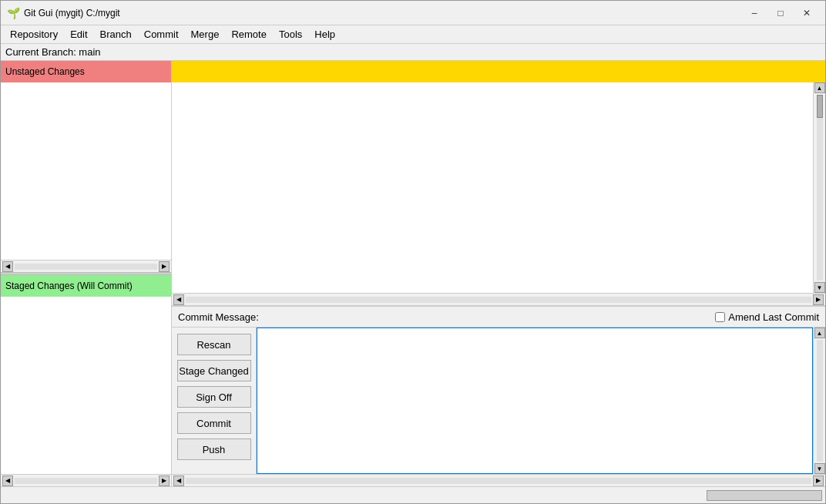 The width and height of the screenshot is (826, 504). Describe the element at coordinates (820, 469) in the screenshot. I see `commit-msg-scroll-down: ▼` at that location.